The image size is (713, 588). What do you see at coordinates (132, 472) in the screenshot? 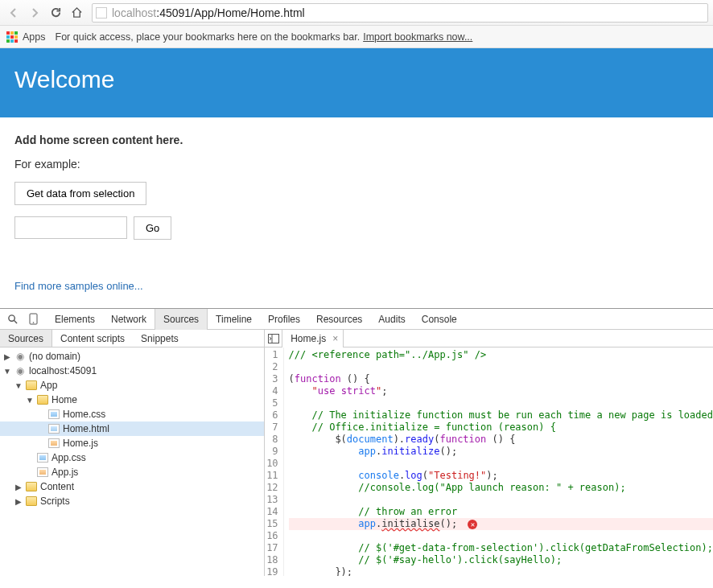
I see `tree-app-js: App.js` at bounding box center [132, 472].